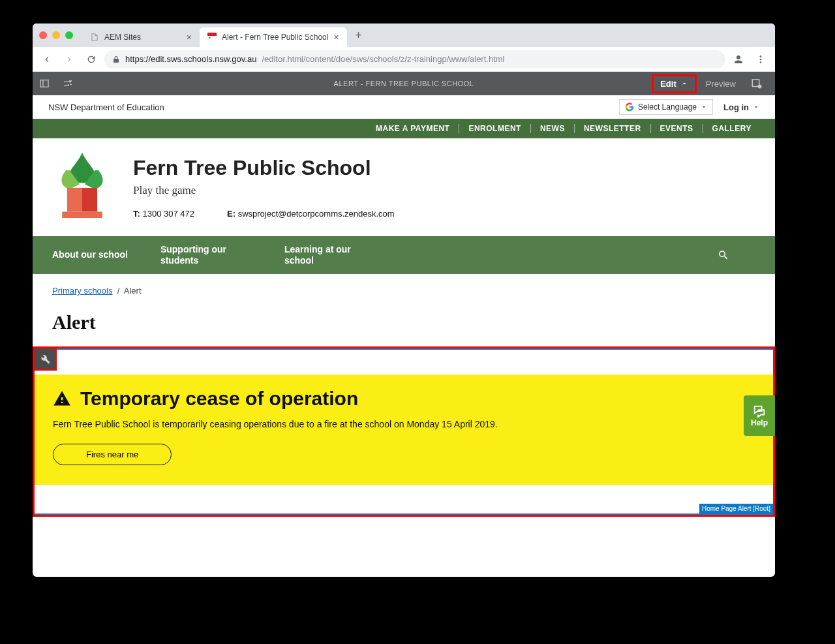 The height and width of the screenshot is (644, 835). Describe the element at coordinates (494, 129) in the screenshot. I see `utility-link: ENROLMENT` at that location.